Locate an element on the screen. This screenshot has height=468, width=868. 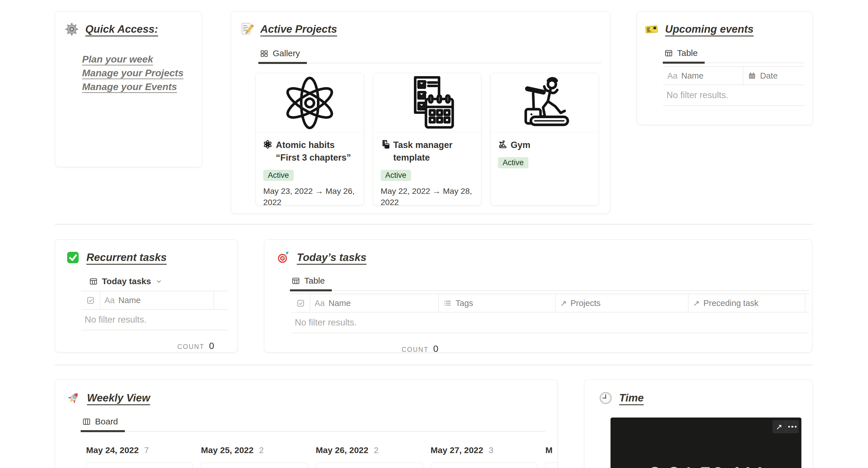
tab-gallery: Gallery is located at coordinates (280, 56).